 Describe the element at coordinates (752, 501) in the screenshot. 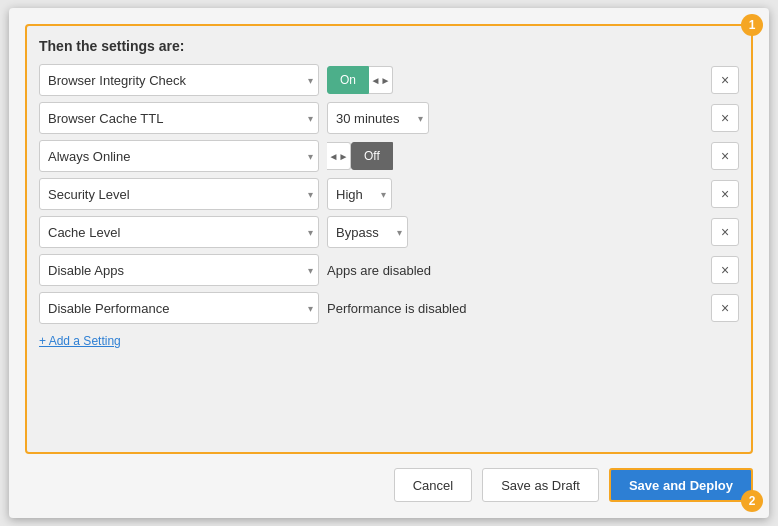

I see `badge-2: 2` at that location.